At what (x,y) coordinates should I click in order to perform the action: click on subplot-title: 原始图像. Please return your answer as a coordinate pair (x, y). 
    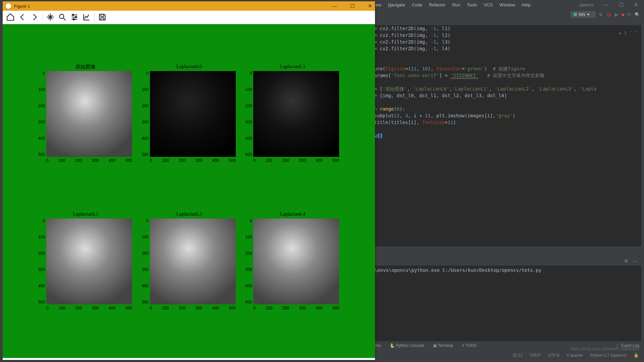
    Looking at the image, I should click on (86, 67).